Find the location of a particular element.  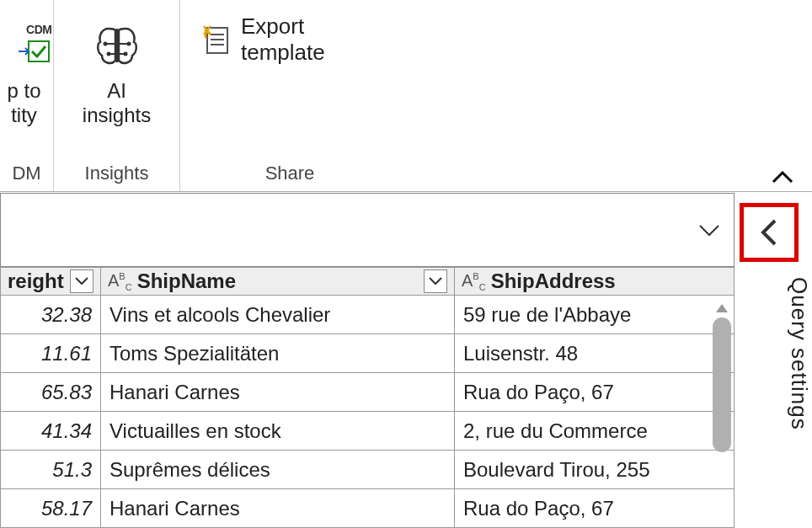

query-settings-panel: Query settings is located at coordinates (774, 360).